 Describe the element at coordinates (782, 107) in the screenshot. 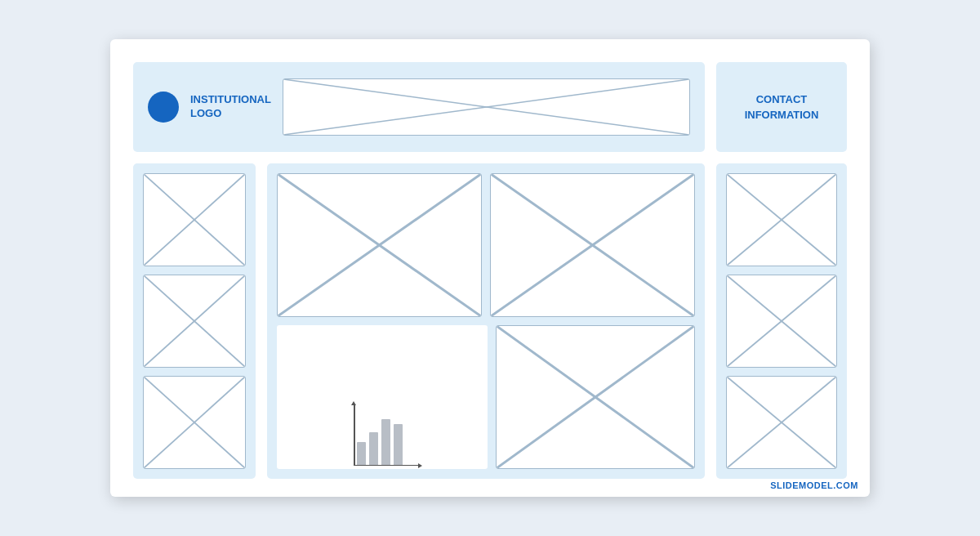

I see `header-right-panel: CONTACT INFORMATION` at that location.